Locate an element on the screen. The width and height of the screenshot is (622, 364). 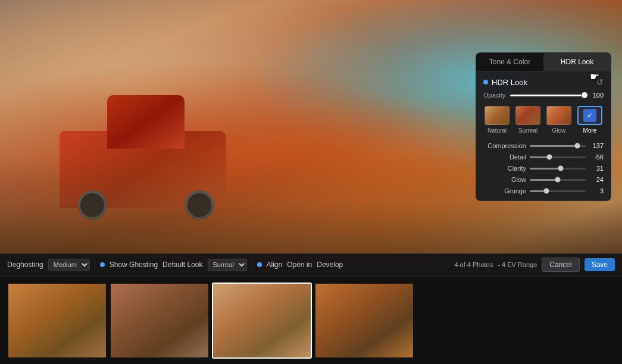
default-look-label: Default Look is located at coordinates (182, 265).